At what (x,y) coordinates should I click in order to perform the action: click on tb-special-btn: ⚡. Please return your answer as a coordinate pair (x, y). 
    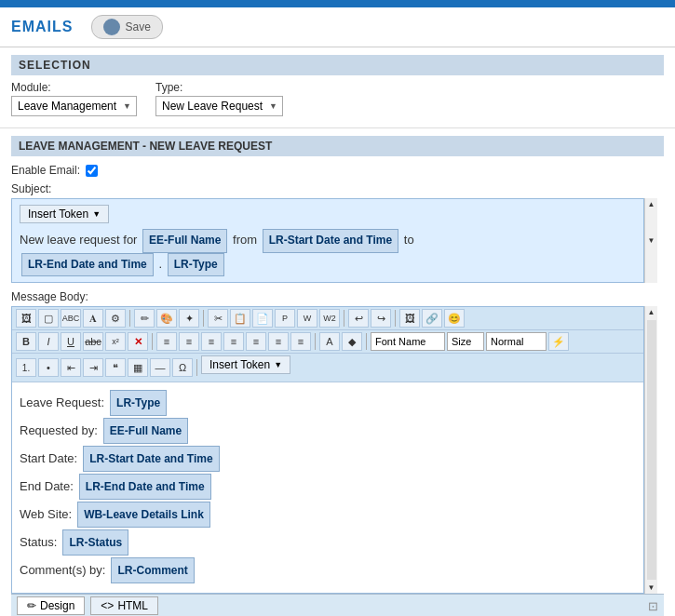
    Looking at the image, I should click on (559, 341).